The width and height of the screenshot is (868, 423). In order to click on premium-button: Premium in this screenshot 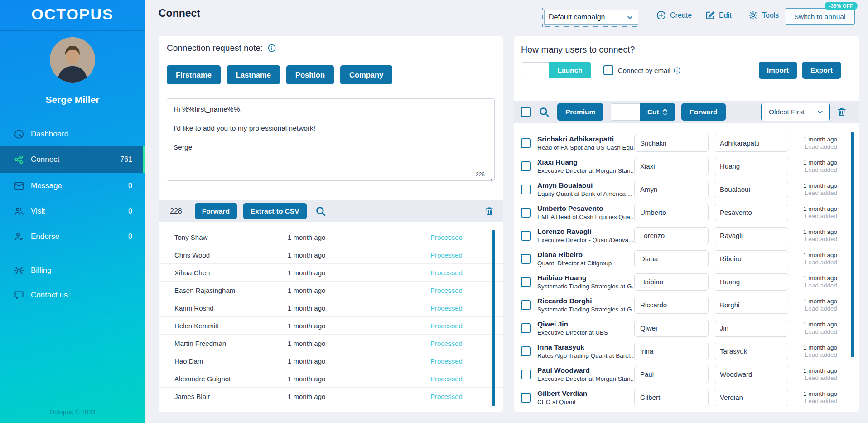, I will do `click(580, 112)`.